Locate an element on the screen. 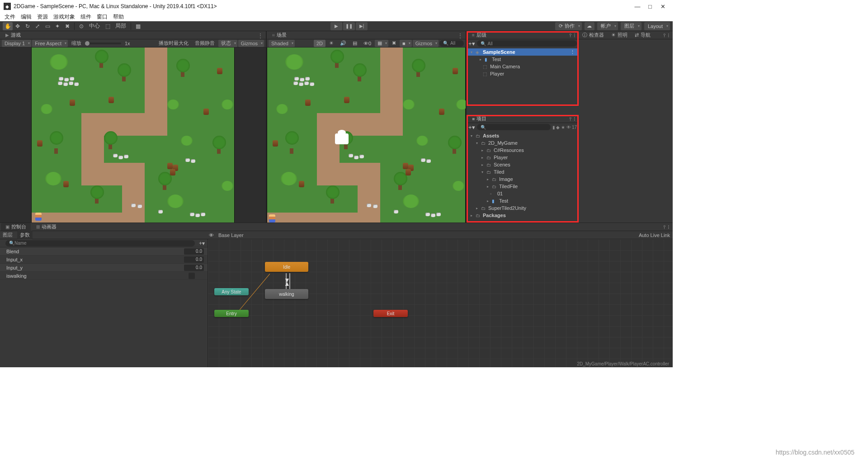 The image size is (868, 474). maximize-button: □ is located at coordinates (650, 6).